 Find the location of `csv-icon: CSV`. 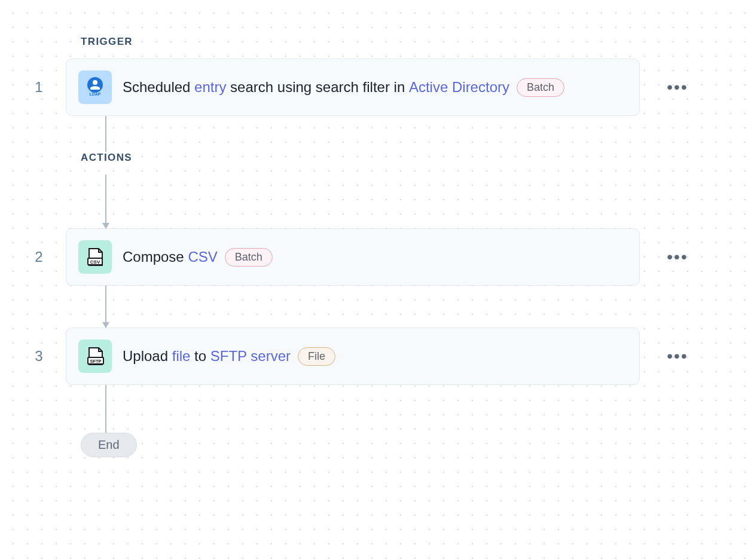

csv-icon: CSV is located at coordinates (95, 257).